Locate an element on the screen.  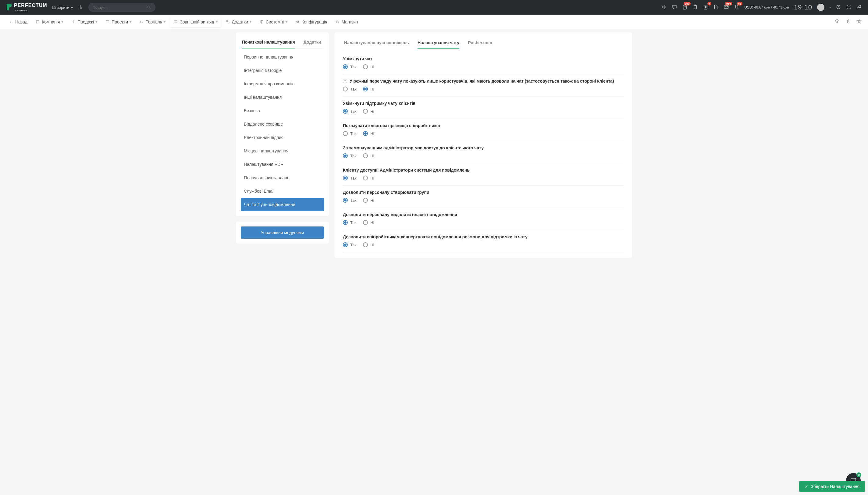
help-icon is located at coordinates (849, 7).